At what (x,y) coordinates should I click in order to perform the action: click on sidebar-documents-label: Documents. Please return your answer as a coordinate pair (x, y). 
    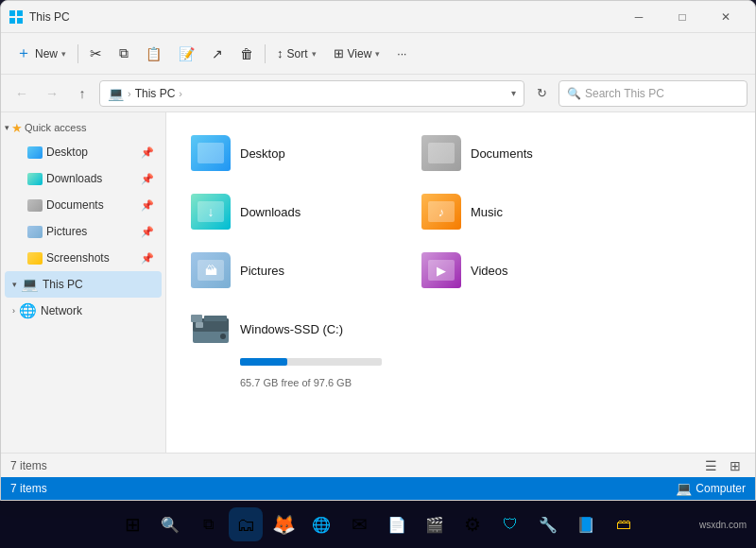
    Looking at the image, I should click on (76, 205).